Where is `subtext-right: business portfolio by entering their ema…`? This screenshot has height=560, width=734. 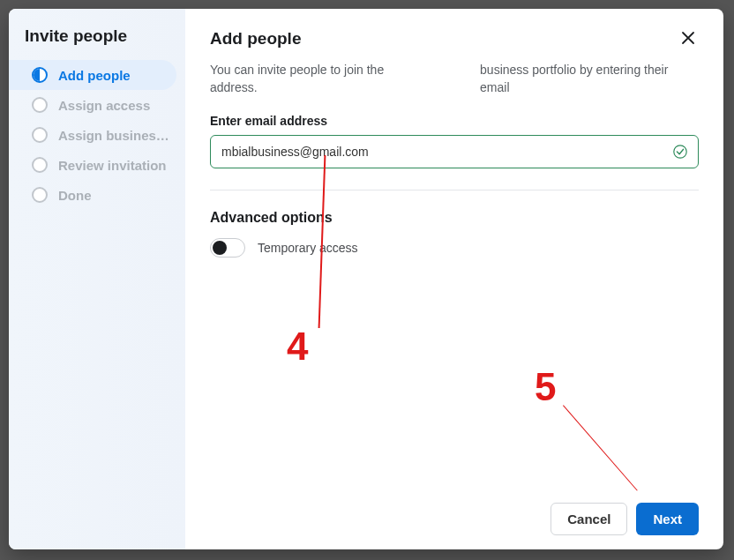
subtext-right: business portfolio by entering their ema… is located at coordinates (589, 79).